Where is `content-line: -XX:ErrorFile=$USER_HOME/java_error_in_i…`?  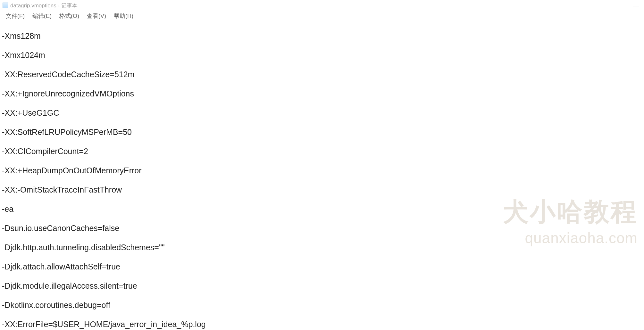 content-line: -XX:ErrorFile=$USER_HOME/java_error_in_i… is located at coordinates (322, 324).